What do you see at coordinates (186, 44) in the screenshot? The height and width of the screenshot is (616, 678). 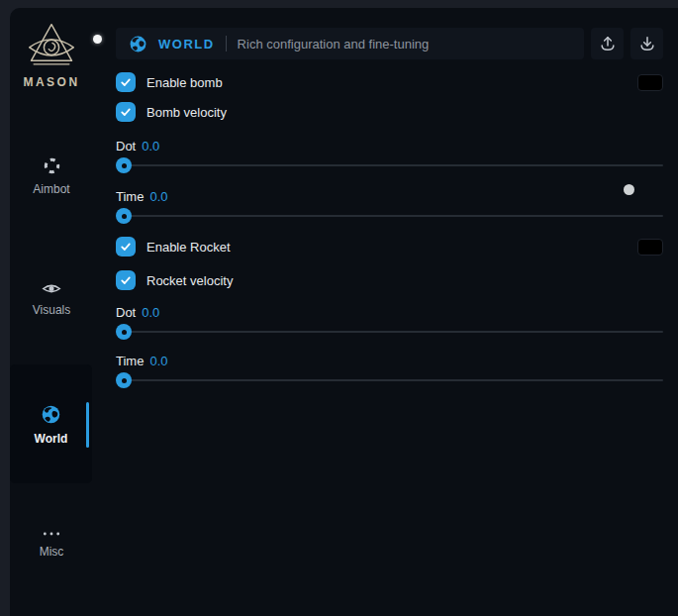 I see `current-tab-title: WORLD` at bounding box center [186, 44].